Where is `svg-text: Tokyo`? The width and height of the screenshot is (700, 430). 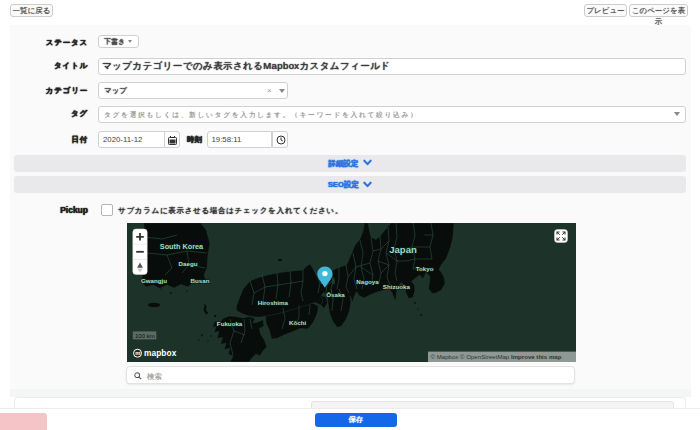 svg-text: Tokyo is located at coordinates (425, 268).